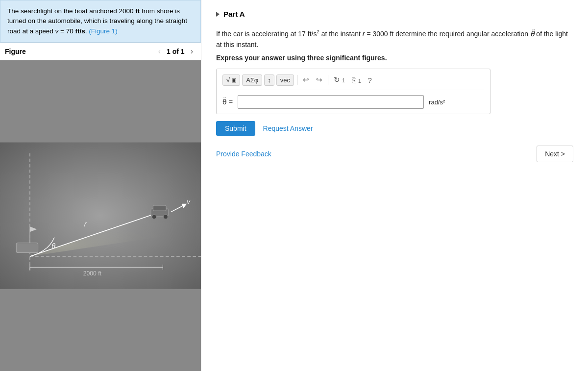  I want to click on svg-text: θ, so click(53, 246).